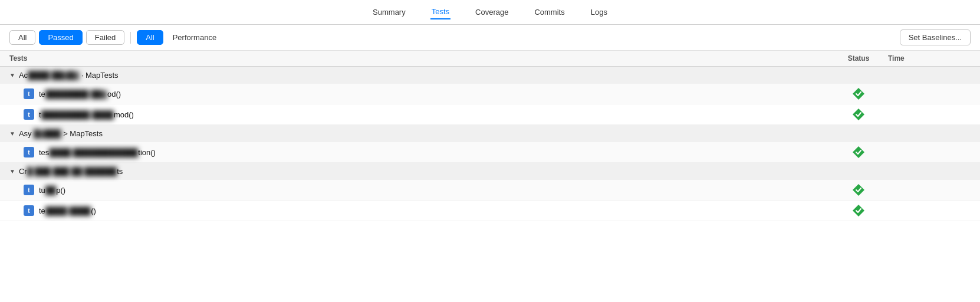  What do you see at coordinates (29, 94) in the screenshot?
I see `test-icon-0-0: t` at bounding box center [29, 94].